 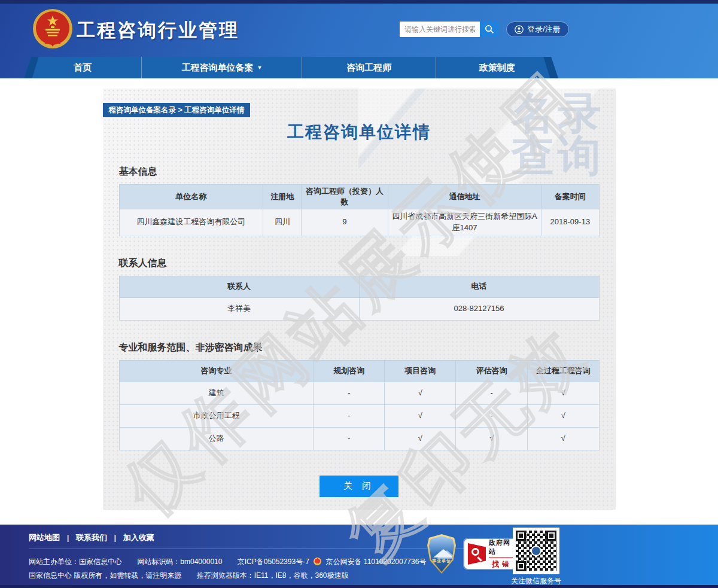 What do you see at coordinates (44, 537) in the screenshot?
I see `footer-link-sitemap: 网站地图` at bounding box center [44, 537].